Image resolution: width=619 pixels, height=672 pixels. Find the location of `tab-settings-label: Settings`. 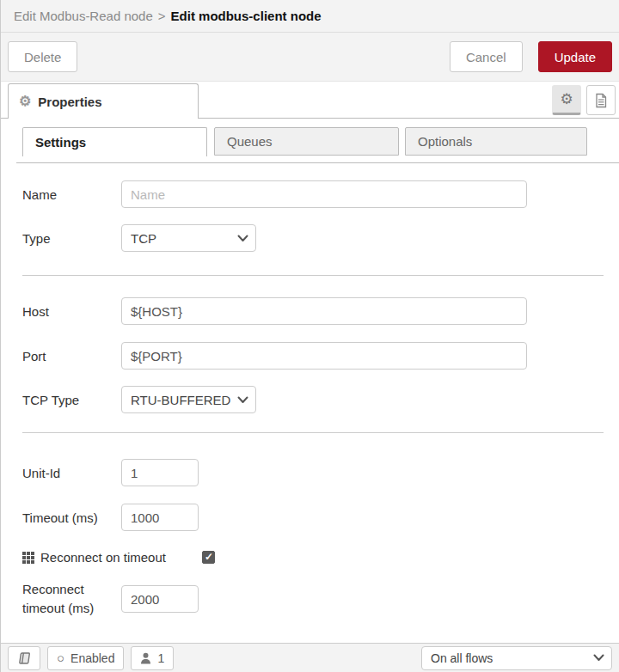

tab-settings-label: Settings is located at coordinates (60, 143).